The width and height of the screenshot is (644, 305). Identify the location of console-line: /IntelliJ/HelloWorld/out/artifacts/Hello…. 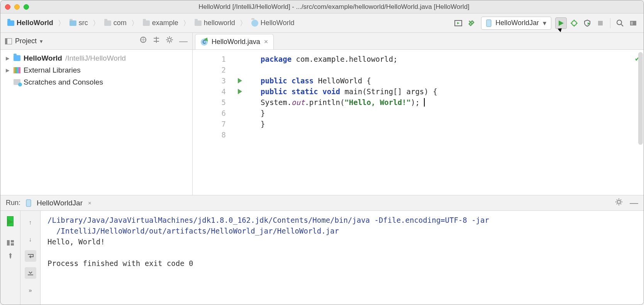
(193, 231).